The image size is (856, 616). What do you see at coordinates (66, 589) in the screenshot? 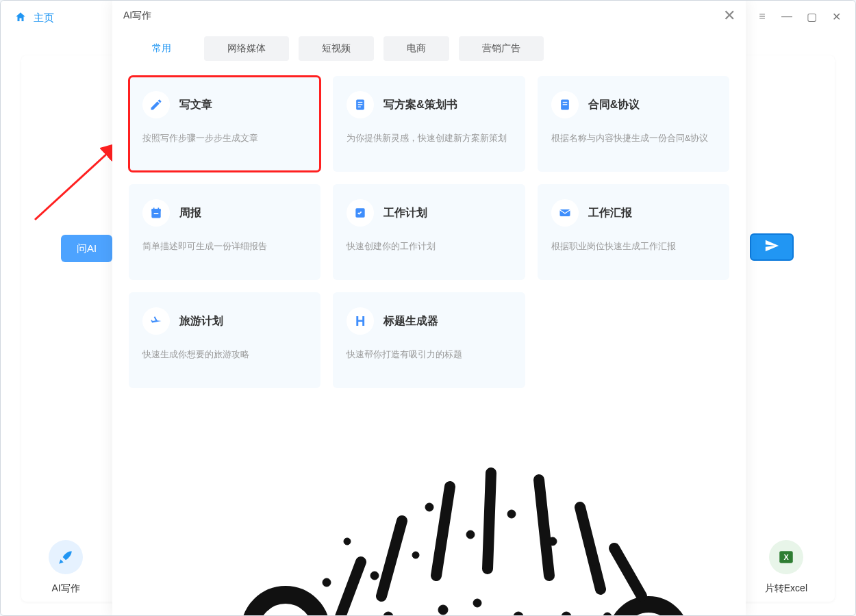
I see `tile-label: AI写作` at bounding box center [66, 589].